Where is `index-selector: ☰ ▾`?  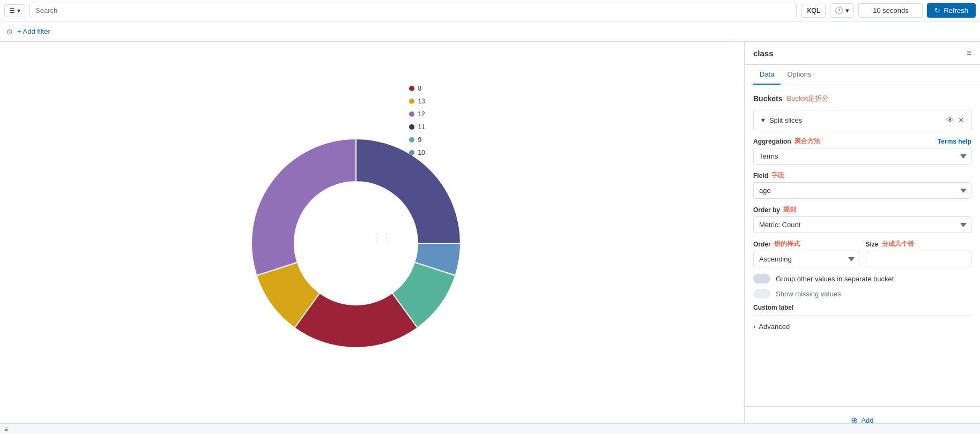 index-selector: ☰ ▾ is located at coordinates (15, 11).